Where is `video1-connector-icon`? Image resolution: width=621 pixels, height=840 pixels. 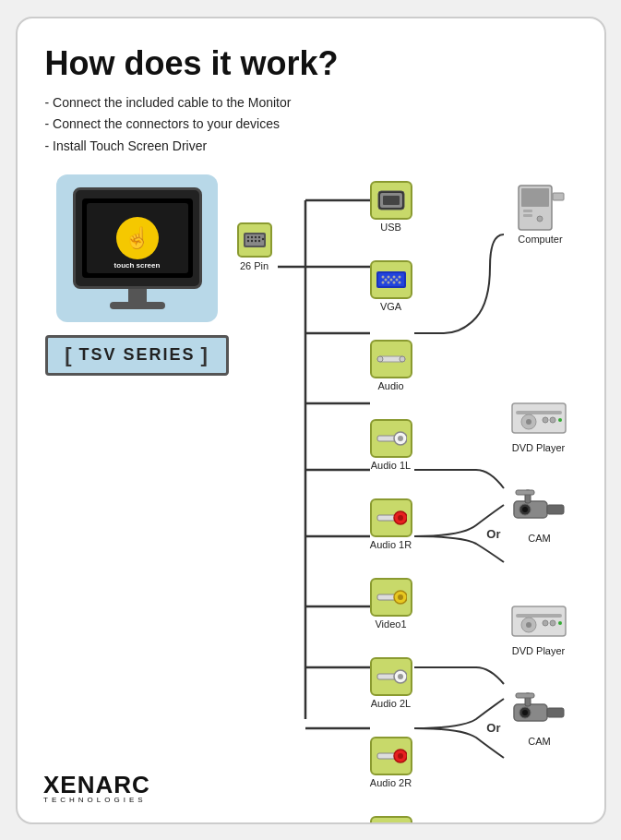 video1-connector-icon is located at coordinates (391, 597).